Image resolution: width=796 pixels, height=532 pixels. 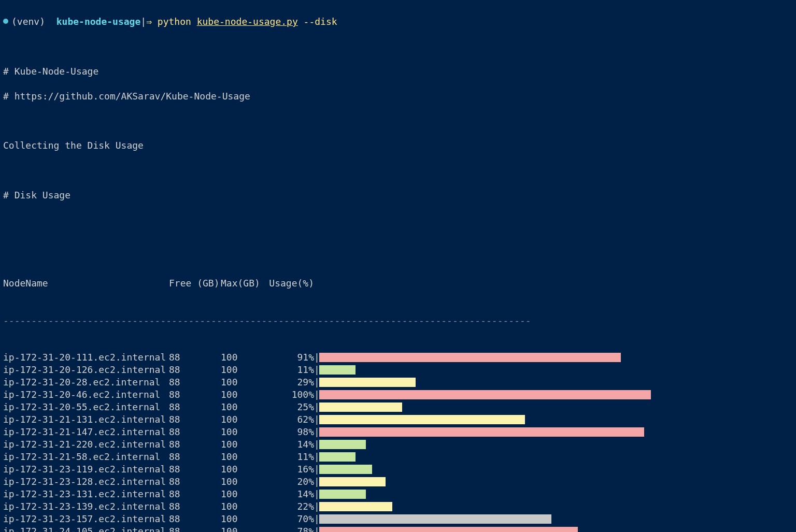 What do you see at coordinates (399, 420) in the screenshot?
I see `table-row: ip-172-31-21-131.ec2.internal 8810062%|` at bounding box center [399, 420].